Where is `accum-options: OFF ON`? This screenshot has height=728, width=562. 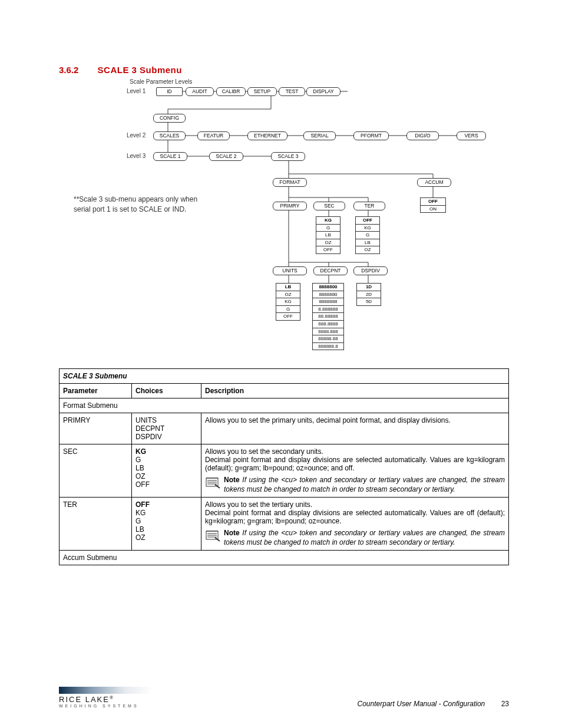
accum-options: OFF ON is located at coordinates (433, 205).